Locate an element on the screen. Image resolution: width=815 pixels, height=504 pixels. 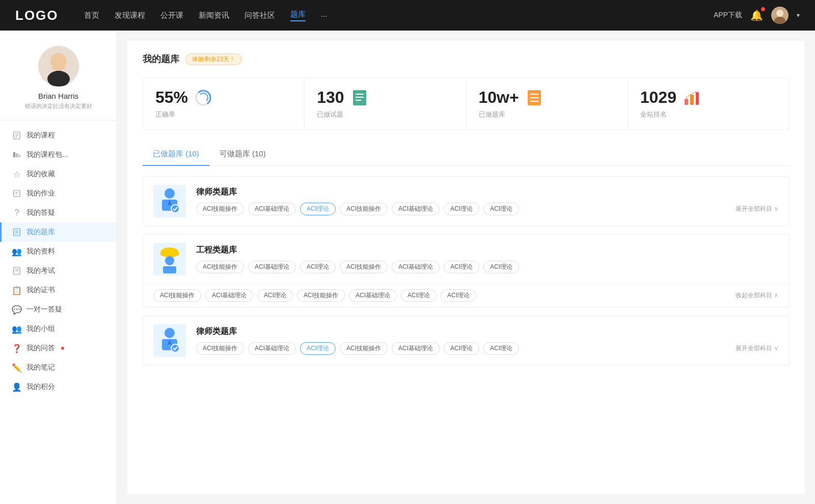
nav-qbank: 题库 is located at coordinates (298, 15).